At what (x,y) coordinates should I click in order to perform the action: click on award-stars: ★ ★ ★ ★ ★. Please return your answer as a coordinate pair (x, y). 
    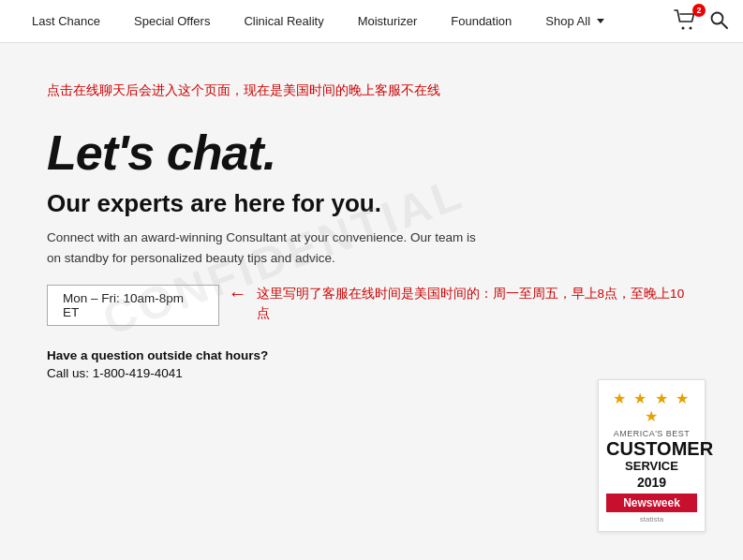
    Looking at the image, I should click on (652, 407).